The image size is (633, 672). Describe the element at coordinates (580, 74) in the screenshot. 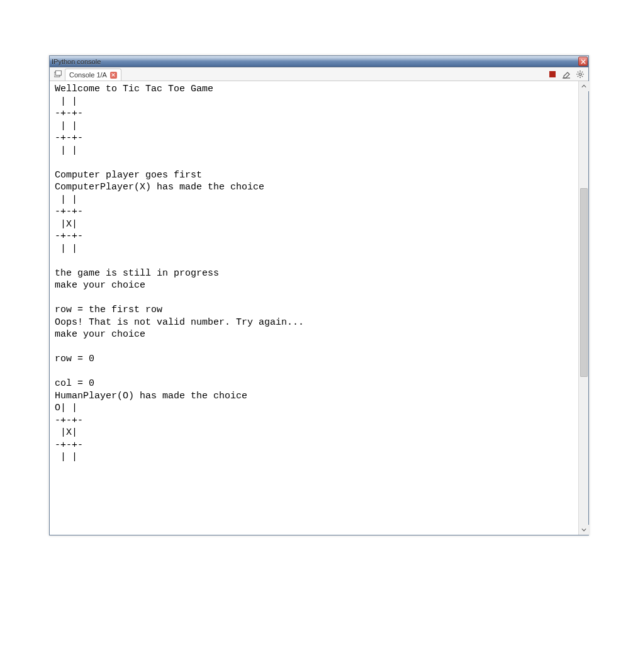

I see `gear-icon` at that location.